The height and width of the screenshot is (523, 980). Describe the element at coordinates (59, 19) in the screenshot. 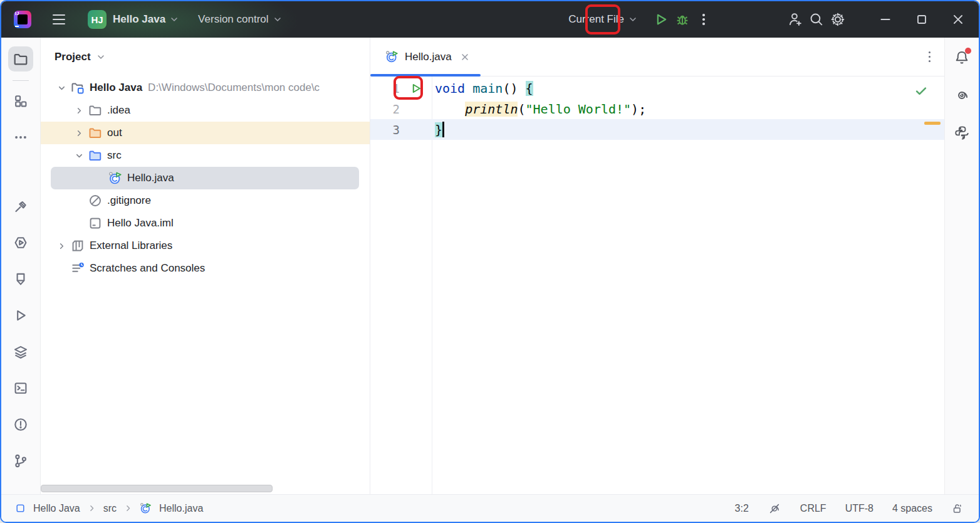

I see `main-menu-icon` at that location.